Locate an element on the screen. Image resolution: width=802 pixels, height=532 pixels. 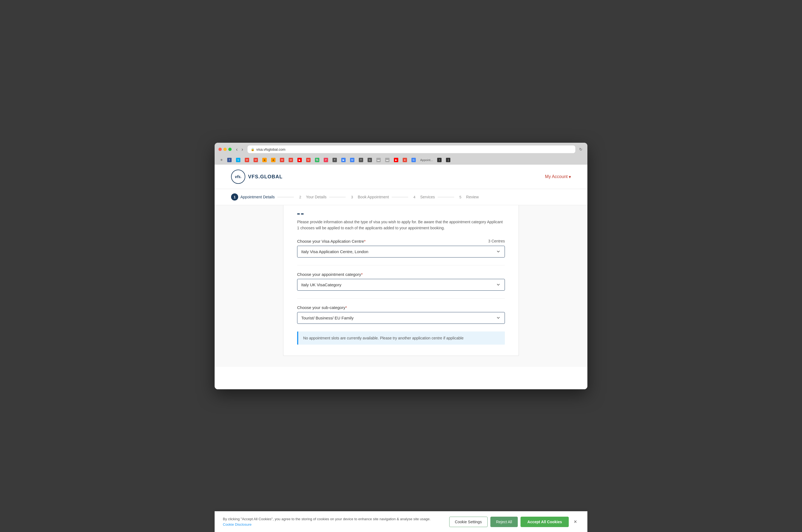
info-text: Please provide information about the typ… is located at coordinates (401, 225).